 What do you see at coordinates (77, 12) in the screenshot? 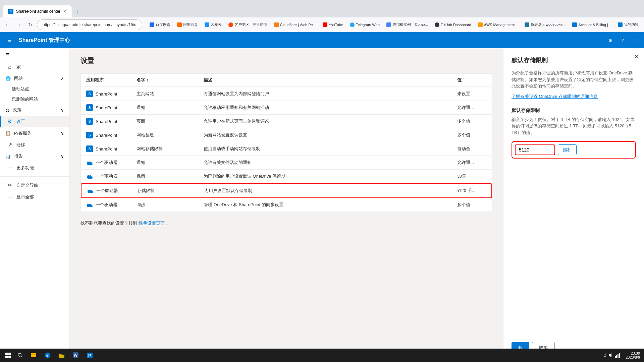
I see `new-tab-button: +` at bounding box center [77, 12].